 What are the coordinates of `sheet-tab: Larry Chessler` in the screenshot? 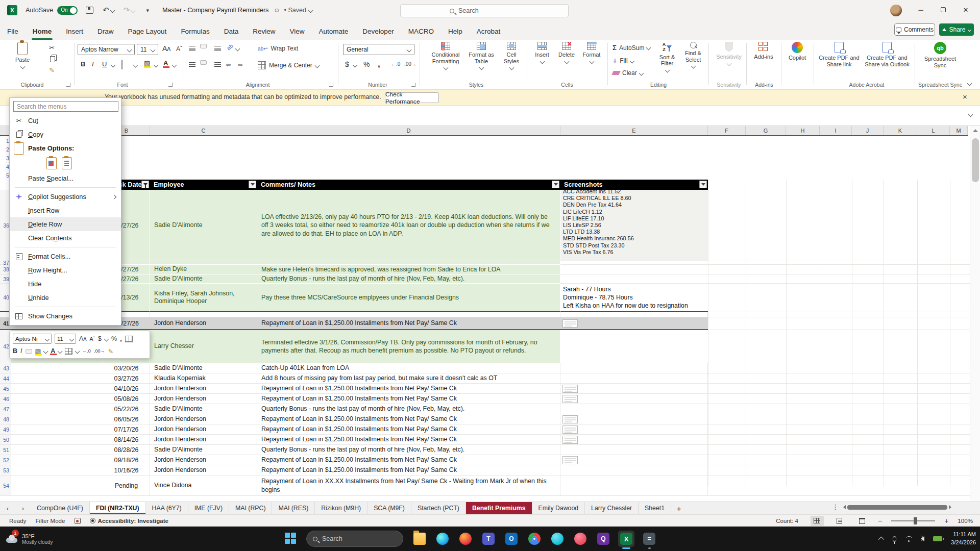 It's located at (611, 508).